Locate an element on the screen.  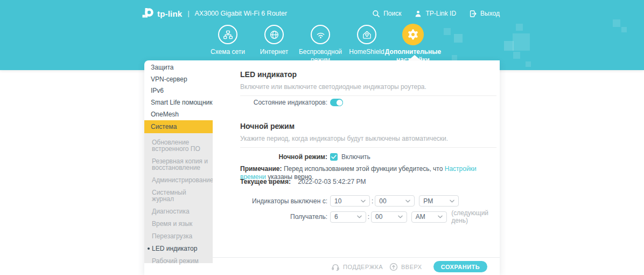
tp-link-logo is located at coordinates (148, 13).